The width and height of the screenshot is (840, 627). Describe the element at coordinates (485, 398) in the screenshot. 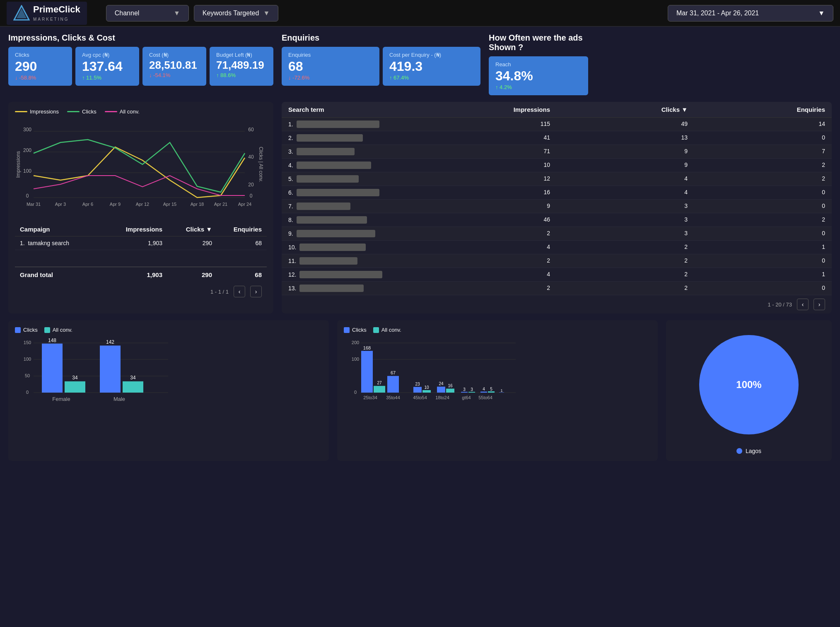

I see `svg-text: 55to64` at that location.